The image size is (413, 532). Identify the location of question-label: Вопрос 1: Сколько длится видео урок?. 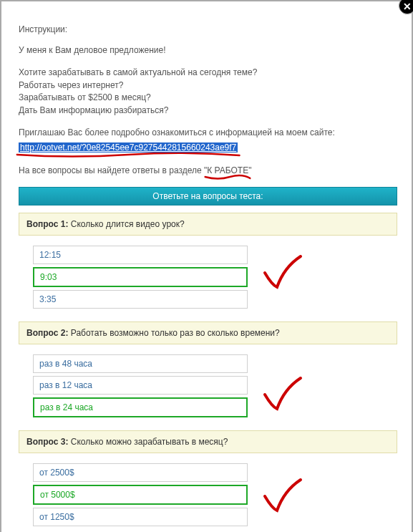
(208, 224).